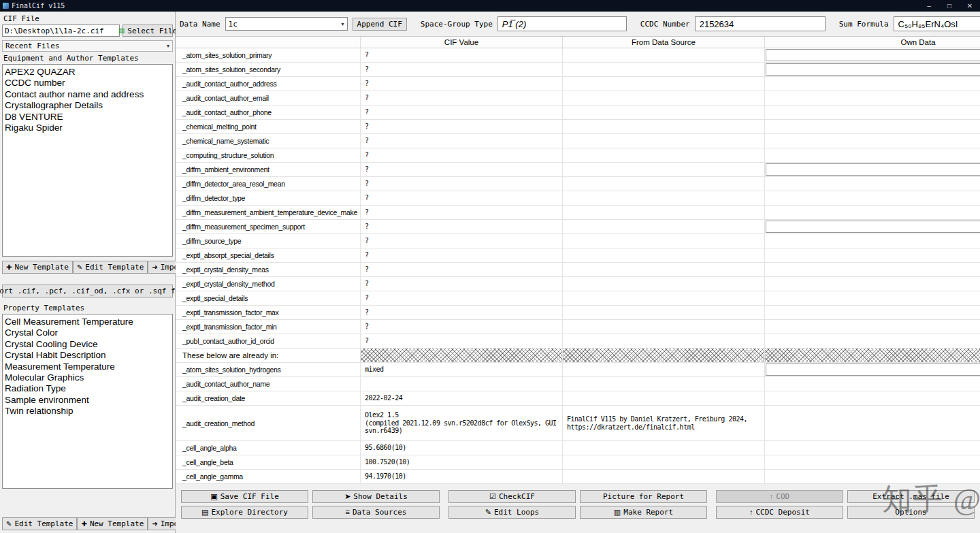 The height and width of the screenshot is (533, 980). I want to click on cif-value-cell: 95.6860(10), so click(461, 448).